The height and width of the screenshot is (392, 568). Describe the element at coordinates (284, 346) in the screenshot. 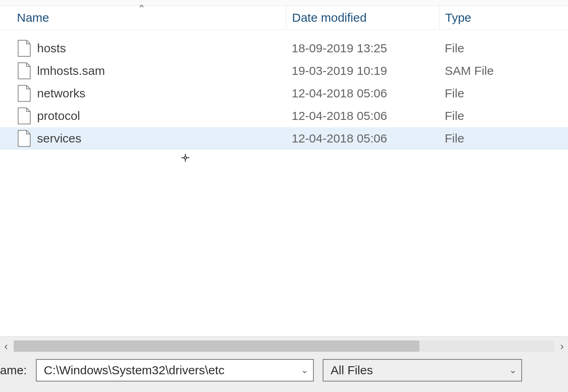

I see `horizontal-scrollbar: ‹ ›` at that location.